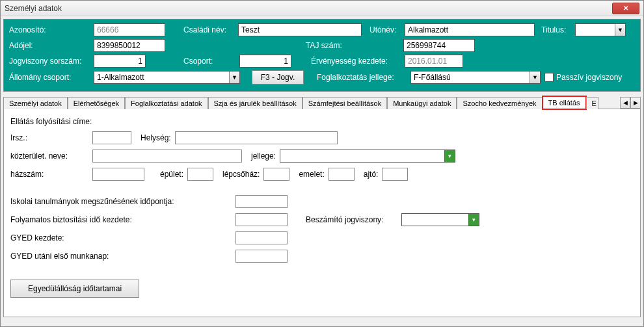  What do you see at coordinates (51, 122) in the screenshot?
I see `section-title: Ellátás folyósítási címe:` at bounding box center [51, 122].